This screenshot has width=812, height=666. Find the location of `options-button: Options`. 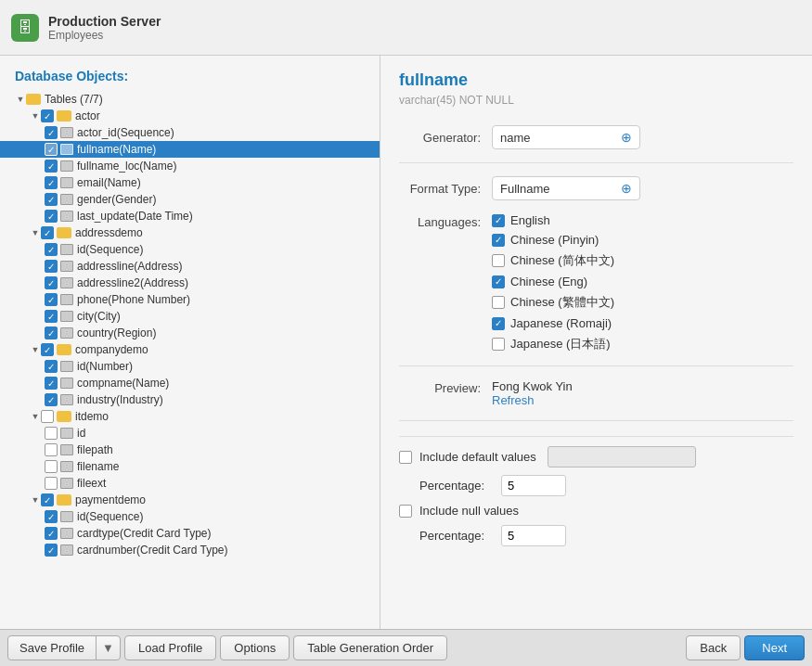

options-button: Options is located at coordinates (254, 647).